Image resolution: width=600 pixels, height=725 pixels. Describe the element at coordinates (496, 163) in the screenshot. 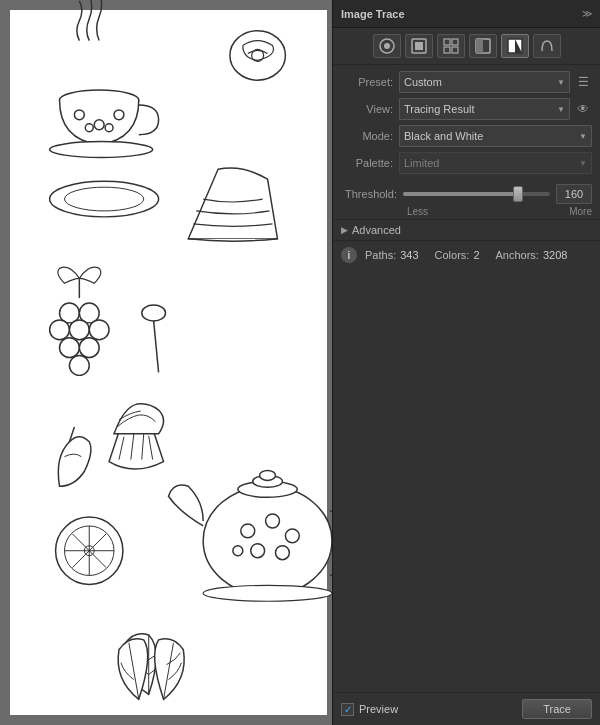

I see `palette-dropdown: Limited ▼` at that location.